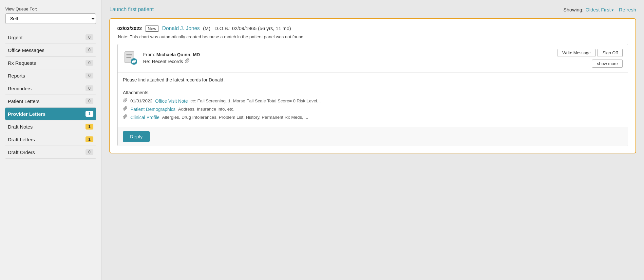 This screenshot has height=280, width=644. Describe the element at coordinates (348, 58) in the screenshot. I see `message-from-area: From: Michaela Quinn, MD Re: Recent reco…` at that location.